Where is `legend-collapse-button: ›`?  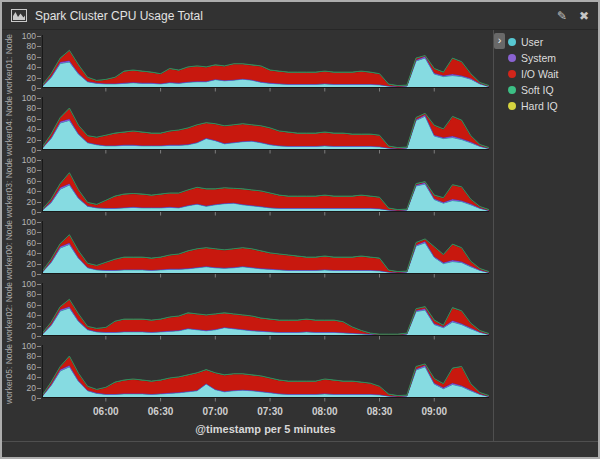
legend-collapse-button: › is located at coordinates (500, 41).